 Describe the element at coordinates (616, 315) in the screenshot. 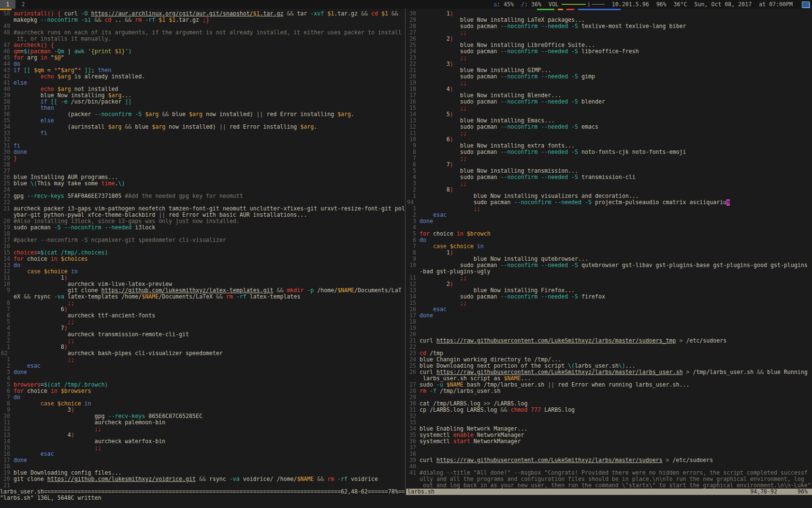

I see `code-text: done` at that location.